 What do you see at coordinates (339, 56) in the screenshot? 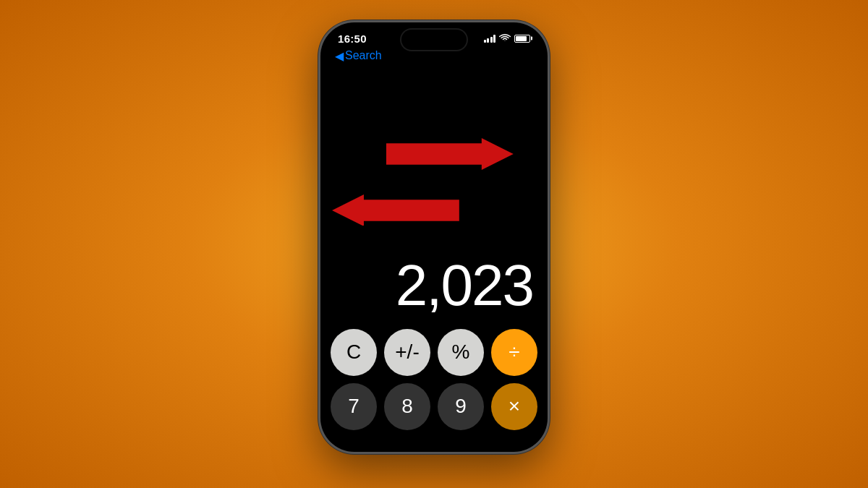
I see `back-chevron-icon: ◀` at bounding box center [339, 56].